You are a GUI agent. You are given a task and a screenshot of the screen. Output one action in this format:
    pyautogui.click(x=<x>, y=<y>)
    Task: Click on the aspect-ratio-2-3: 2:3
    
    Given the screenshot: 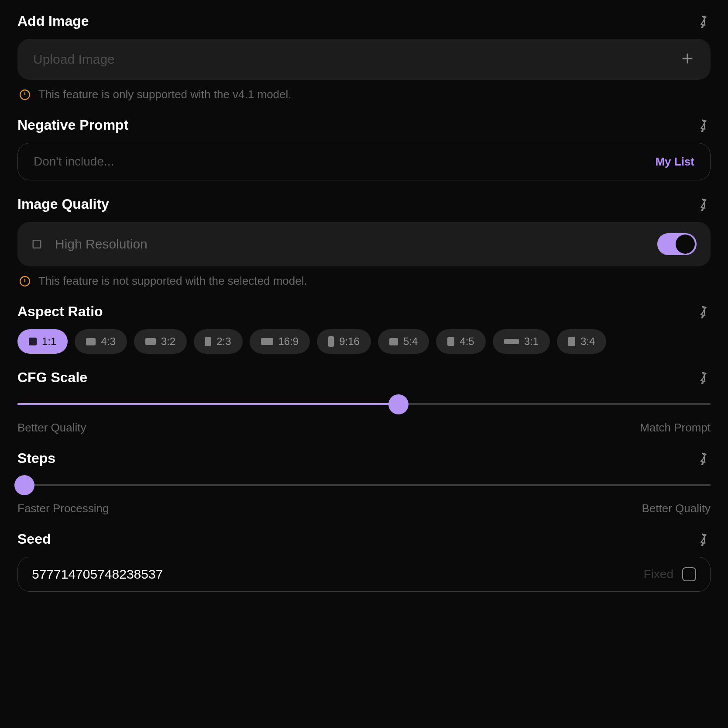 What is the action you would take?
    pyautogui.click(x=218, y=342)
    